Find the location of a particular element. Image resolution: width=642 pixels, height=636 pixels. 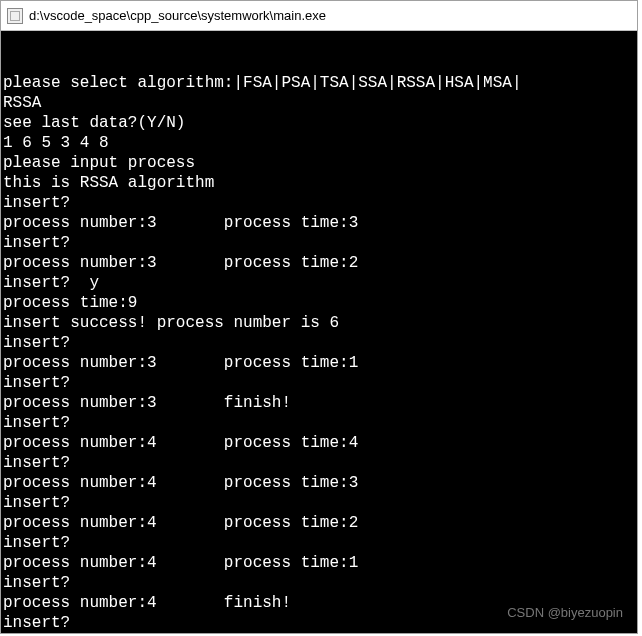

console-line: this is RSSA algorithm is located at coordinates (320, 183).